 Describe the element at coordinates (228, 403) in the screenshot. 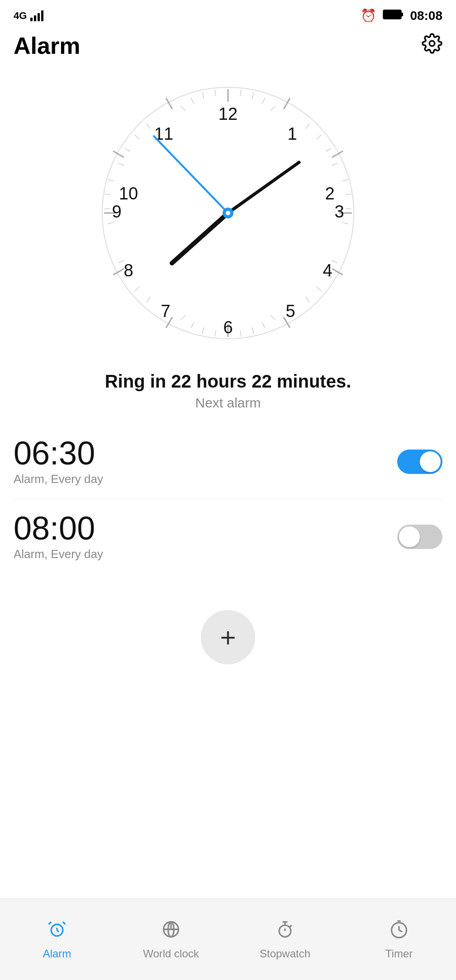

I see `next-alarm-label: Next alarm` at that location.